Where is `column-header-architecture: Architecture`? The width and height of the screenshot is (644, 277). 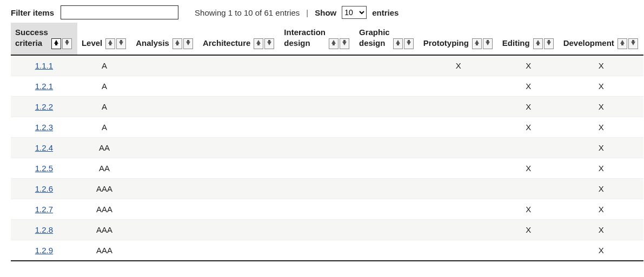
column-header-architecture: Architecture is located at coordinates (239, 39).